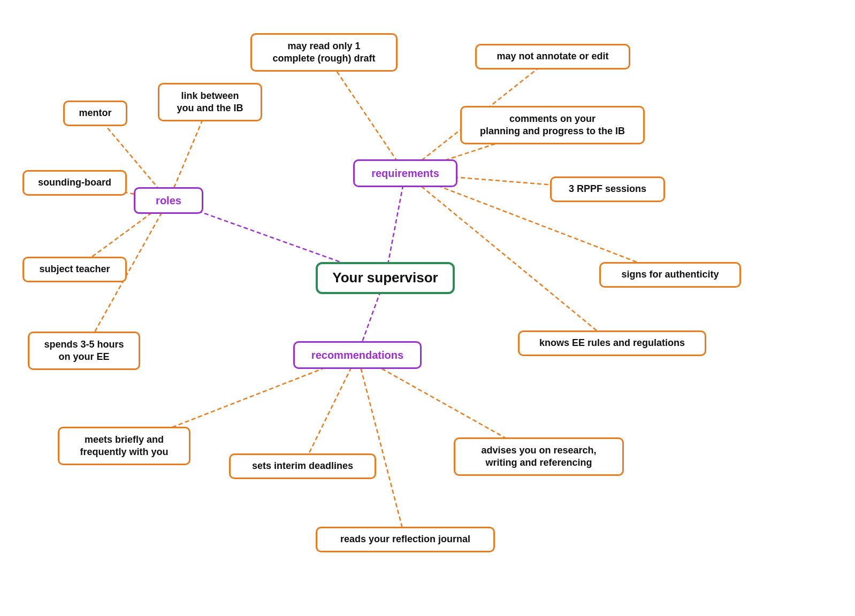  Describe the element at coordinates (552, 125) in the screenshot. I see `node-comments-planning: comments on yourplanning and progress to…` at that location.